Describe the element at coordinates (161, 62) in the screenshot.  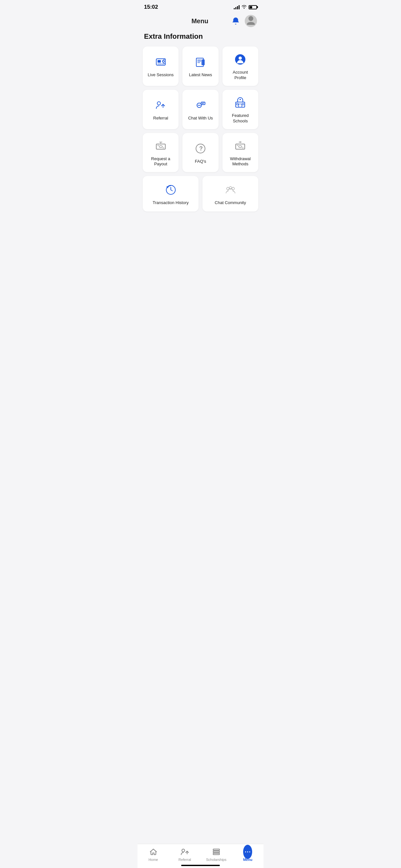
I see `live-sessions-icon` at that location.